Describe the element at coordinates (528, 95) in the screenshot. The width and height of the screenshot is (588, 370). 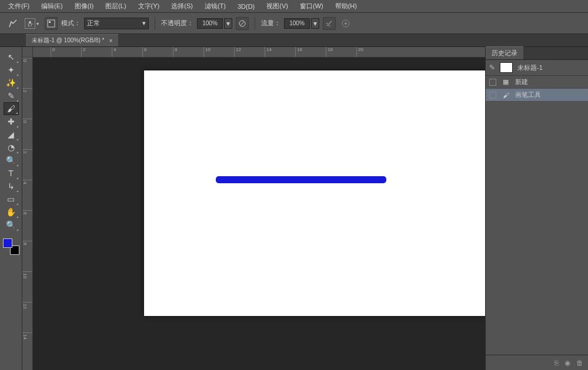
I see `history-step-label: 画笔工具` at that location.